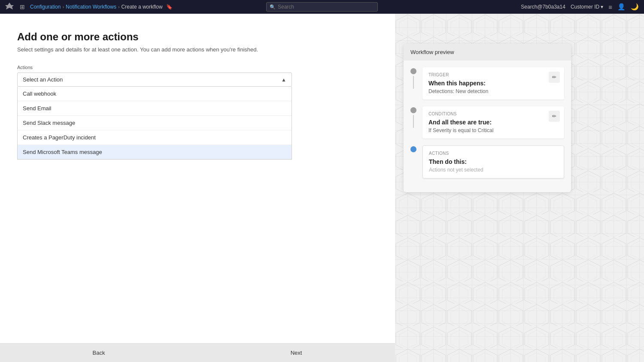 The image size is (644, 362). Describe the element at coordinates (322, 7) in the screenshot. I see `topnav: ⊞ Configuration › Notification Workflows…` at that location.